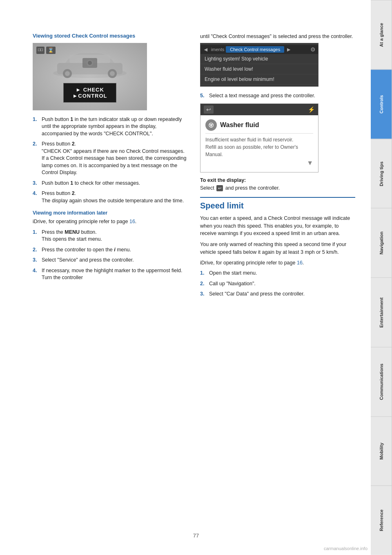 The width and height of the screenshot is (392, 555). What do you see at coordinates (381, 104) in the screenshot?
I see `sidebar-tab-controls: Controls` at bounding box center [381, 104].